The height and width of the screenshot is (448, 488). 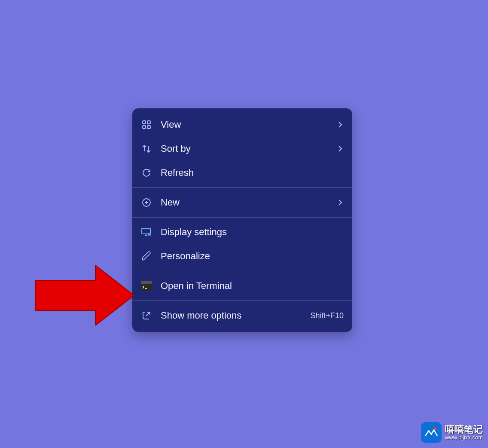 What do you see at coordinates (252, 286) in the screenshot?
I see `menu-item-label: Open in Terminal` at bounding box center [252, 286].